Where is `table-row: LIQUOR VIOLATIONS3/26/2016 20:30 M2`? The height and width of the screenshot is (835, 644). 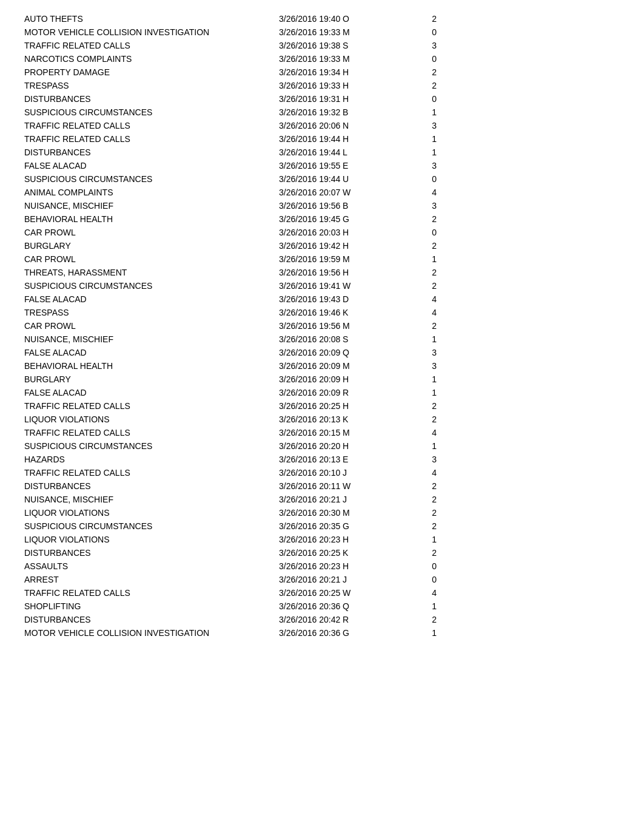 table-row: LIQUOR VIOLATIONS3/26/2016 20:30 M2 is located at coordinates (322, 513).